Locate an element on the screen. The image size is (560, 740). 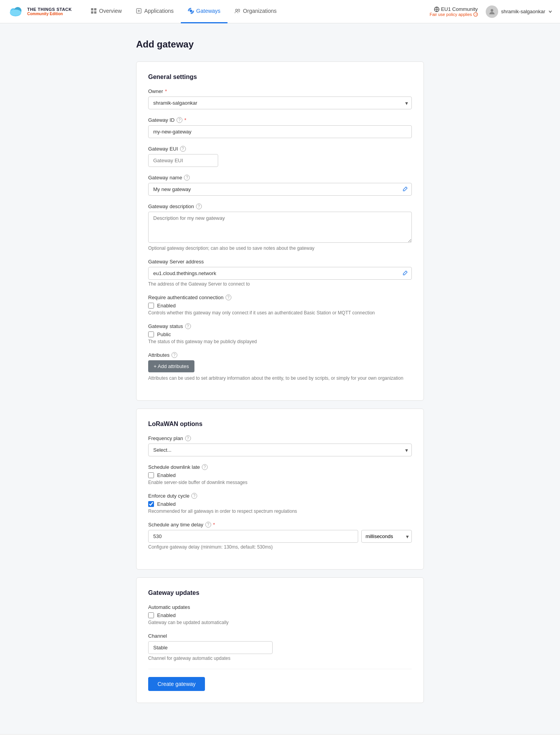
nav-items: Overview Applications Gateways Organizat… is located at coordinates (184, 12).